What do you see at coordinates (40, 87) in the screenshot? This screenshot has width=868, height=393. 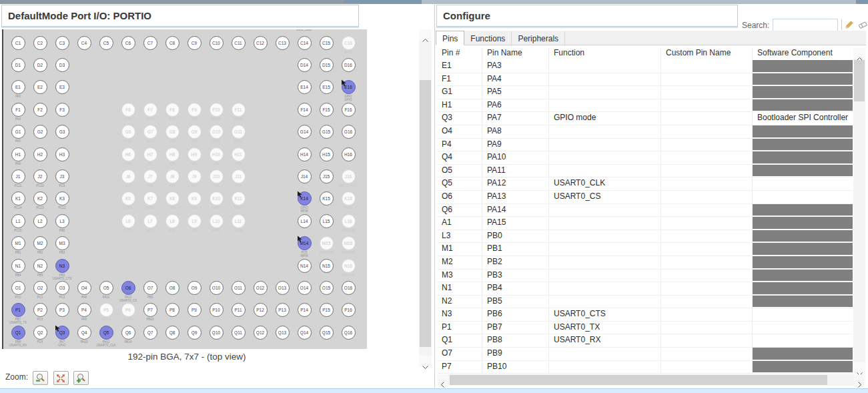 I see `bga-pin-E2: E2` at bounding box center [40, 87].